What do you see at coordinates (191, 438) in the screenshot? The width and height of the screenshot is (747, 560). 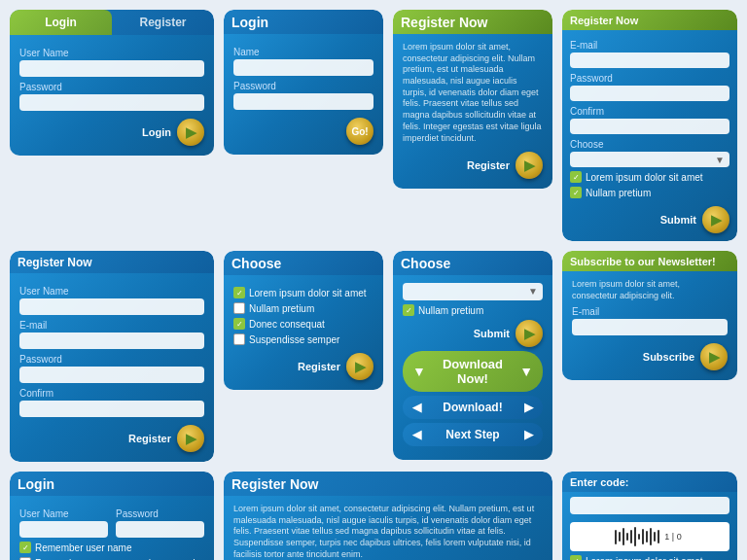 I see `register3-button: ▶` at bounding box center [191, 438].